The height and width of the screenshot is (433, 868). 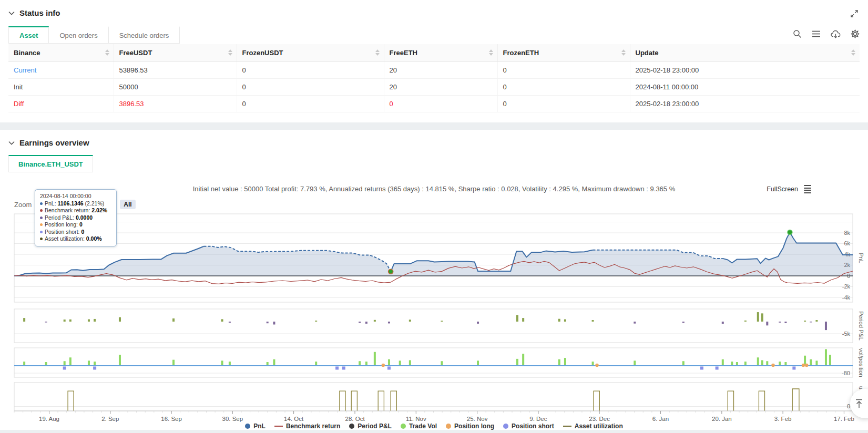 I want to click on tab-asset: Asset, so click(x=28, y=35).